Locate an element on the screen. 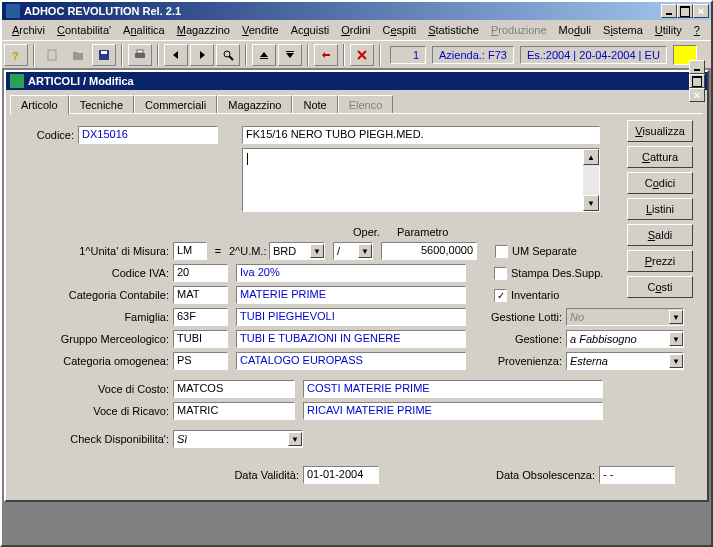 The width and height of the screenshot is (713, 547). tab-note: Note is located at coordinates (314, 104).